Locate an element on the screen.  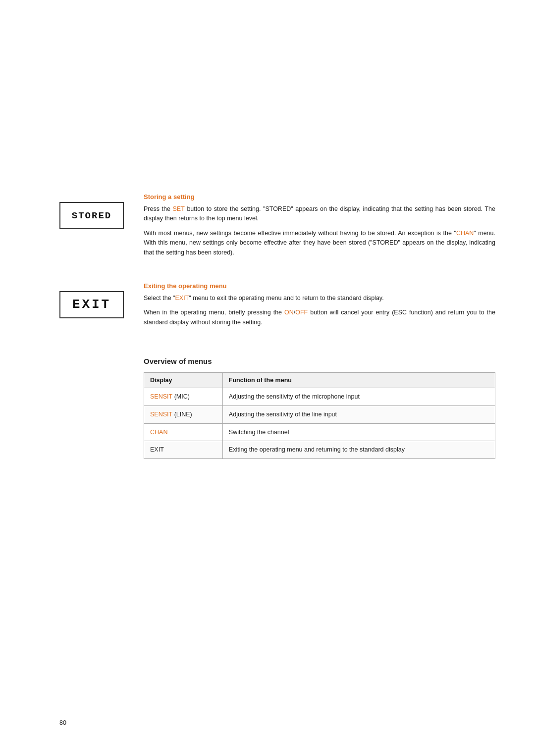
menu-table: Display Function of the menu SENSIT (MIC… is located at coordinates (320, 416).